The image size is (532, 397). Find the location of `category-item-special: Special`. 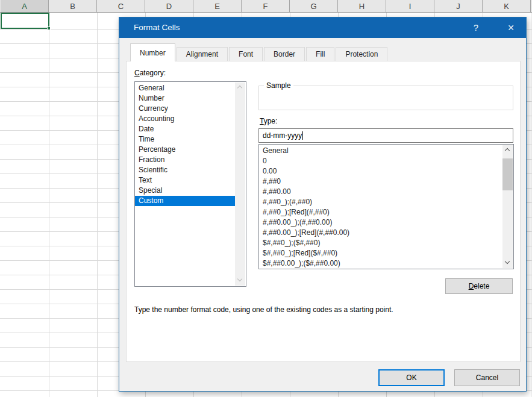

category-item-special: Special is located at coordinates (186, 190).